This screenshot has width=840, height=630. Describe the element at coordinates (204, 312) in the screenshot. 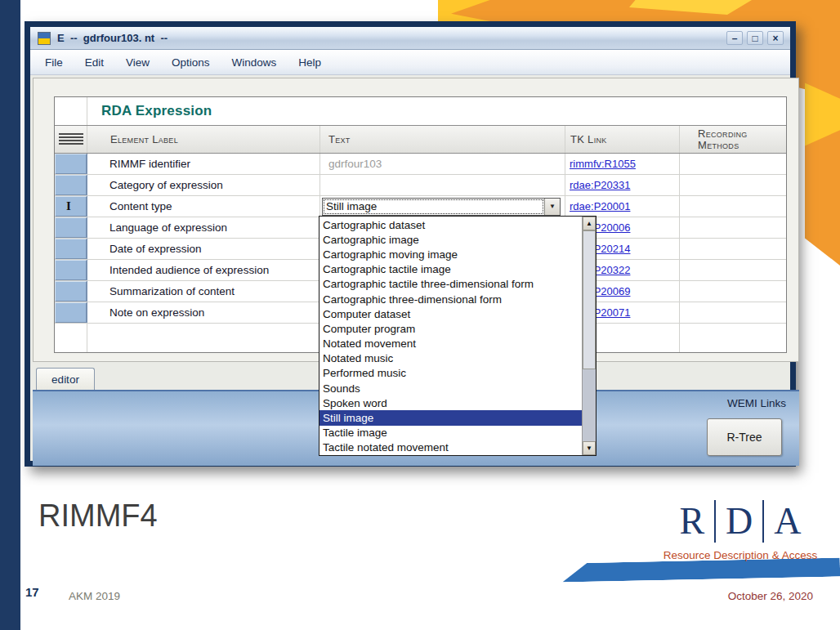

I see `element-label: Note on expression` at that location.